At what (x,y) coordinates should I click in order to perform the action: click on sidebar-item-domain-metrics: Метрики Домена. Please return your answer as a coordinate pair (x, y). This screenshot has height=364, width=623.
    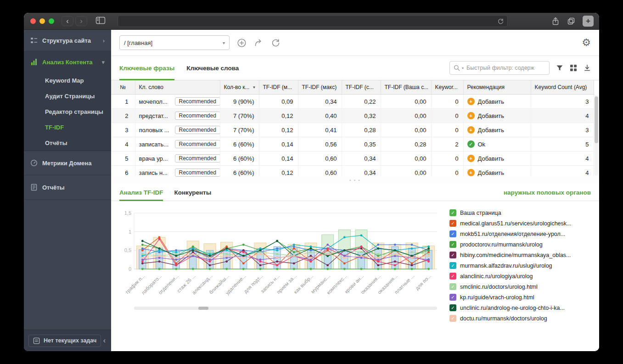
    Looking at the image, I should click on (67, 163).